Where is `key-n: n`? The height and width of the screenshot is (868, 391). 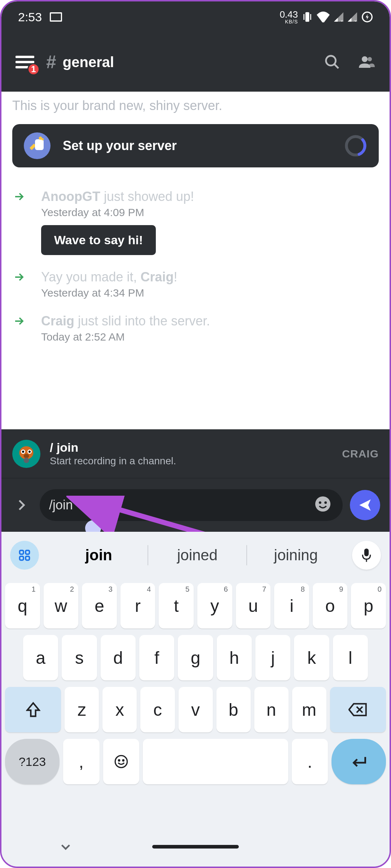 key-n: n is located at coordinates (271, 710).